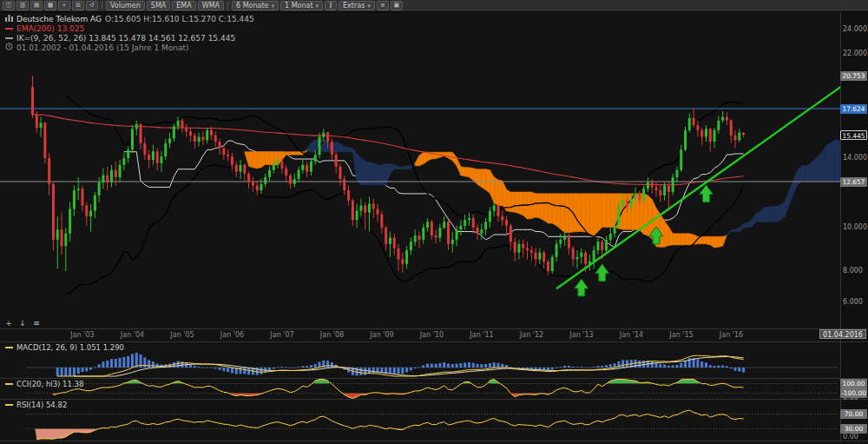 This screenshot has height=444, width=868. I want to click on ohlc-values: O:15.605 H:15.610 L:15.270 C:15.445, so click(180, 19).